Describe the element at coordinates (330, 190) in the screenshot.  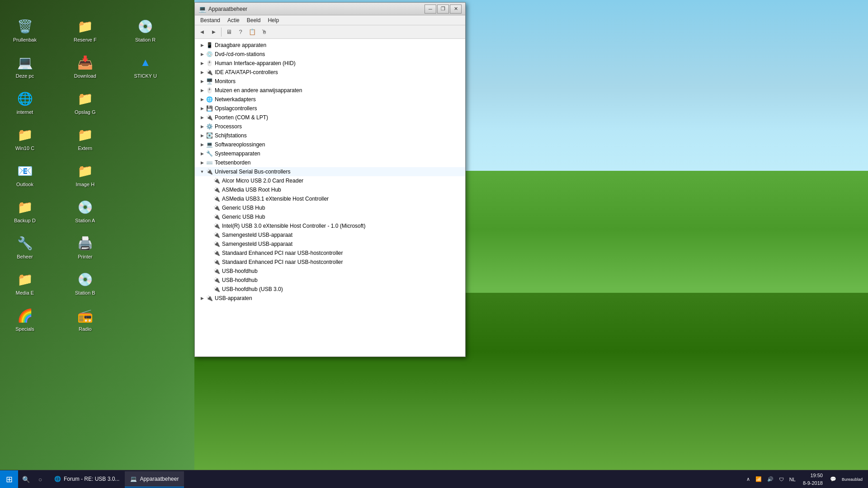
I see `tree-item-asmedia-hub: ▶ 🔌 ASMedia USB Root Hub` at that location.